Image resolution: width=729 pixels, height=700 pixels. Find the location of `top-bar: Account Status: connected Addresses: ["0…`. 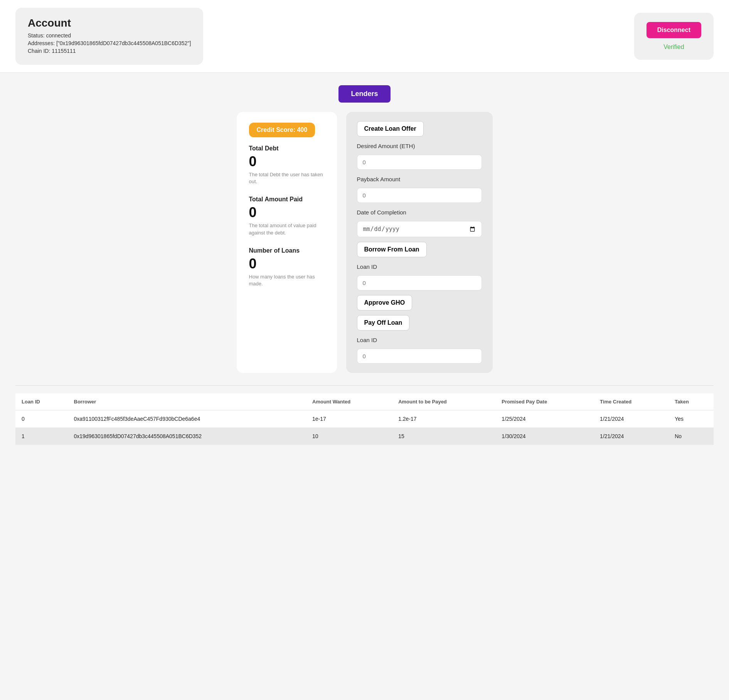

top-bar: Account Status: connected Addresses: ["0… is located at coordinates (365, 36).